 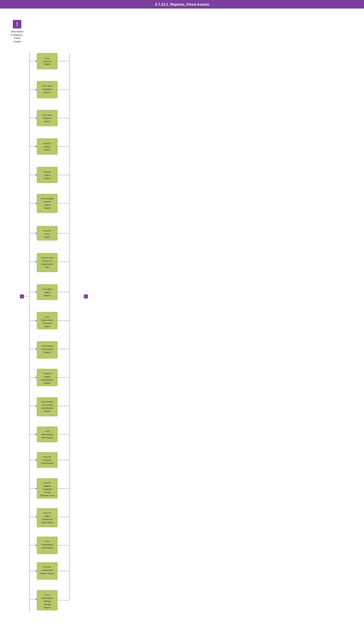 What do you see at coordinates (47, 496) in the screenshot?
I see `svg-text: Physical Count` at bounding box center [47, 496].